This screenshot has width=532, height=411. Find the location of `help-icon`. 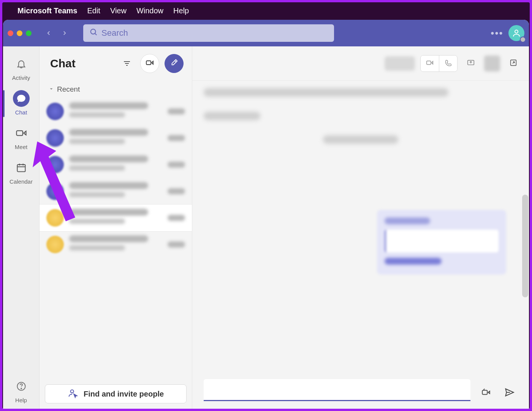

help-icon is located at coordinates (21, 386).